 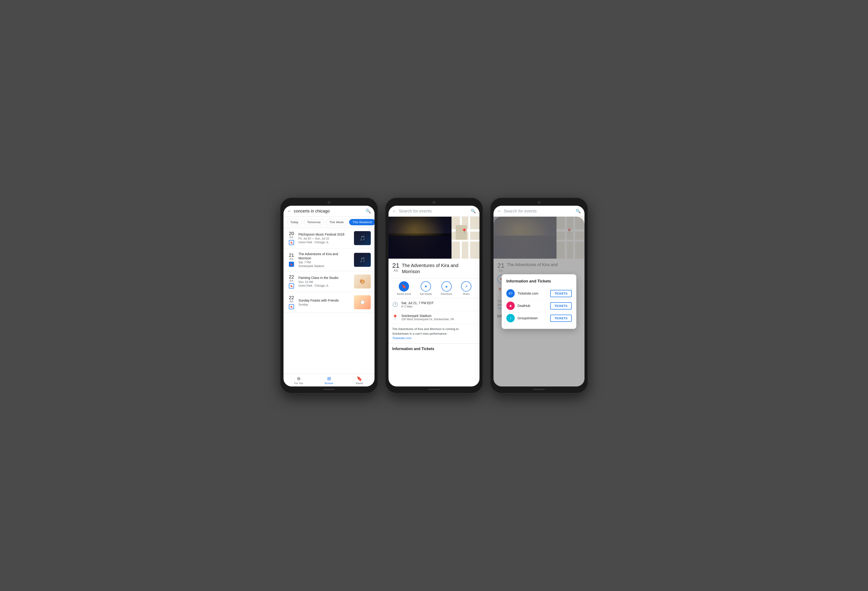 I want to click on action-buttons: 🔖 Saved event ❖ Get tickets ◈ Directions…, so click(x=434, y=288).